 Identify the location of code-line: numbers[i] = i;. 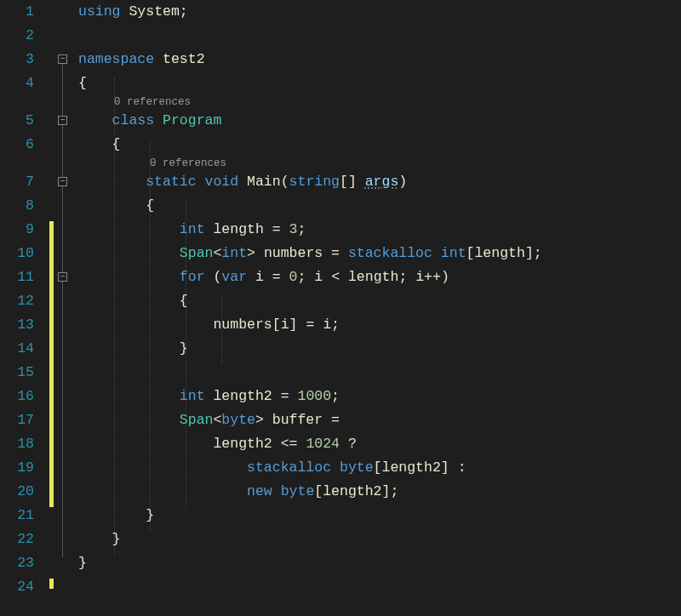
(380, 325).